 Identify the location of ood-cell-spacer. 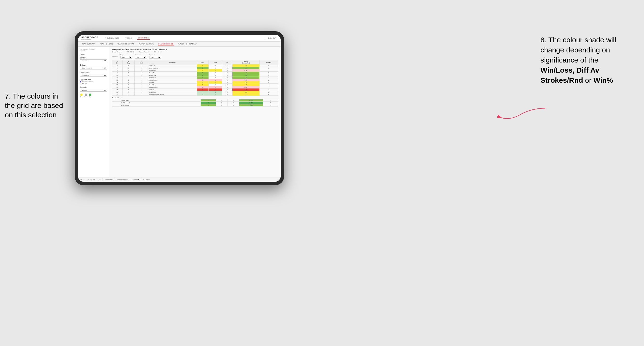
(116, 105).